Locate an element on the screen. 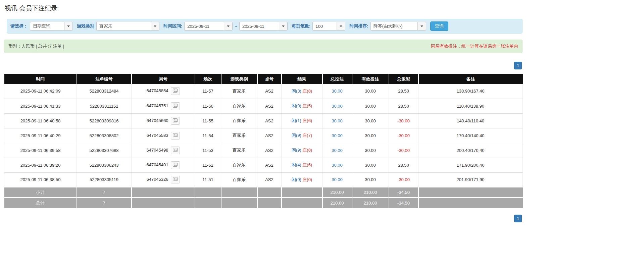 This screenshot has width=644, height=275. session-value: 11-53 is located at coordinates (208, 150).